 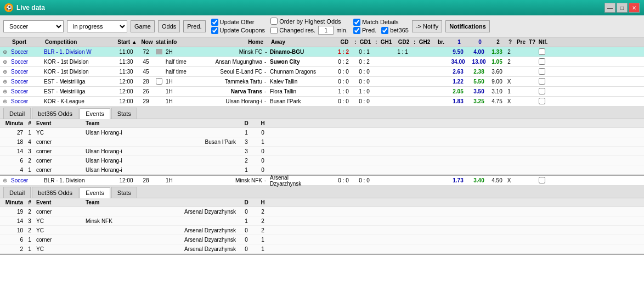 I want to click on notify-button: -> Notify, so click(x=427, y=26).